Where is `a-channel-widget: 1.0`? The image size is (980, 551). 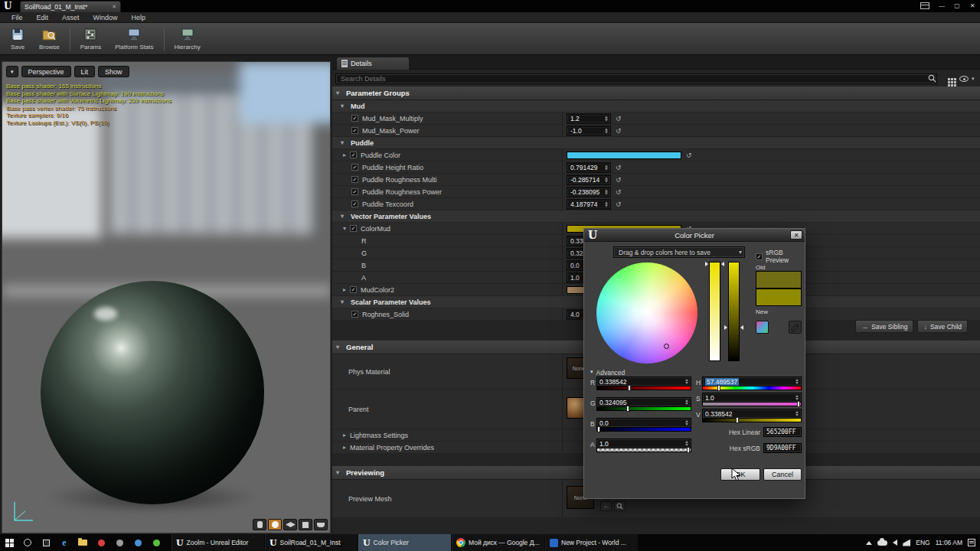 a-channel-widget: 1.0 is located at coordinates (644, 445).